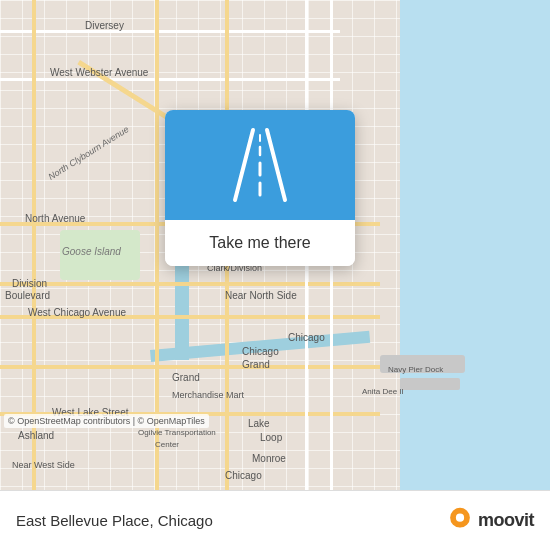 The image size is (550, 550). I want to click on grand-road, so click(210, 367).